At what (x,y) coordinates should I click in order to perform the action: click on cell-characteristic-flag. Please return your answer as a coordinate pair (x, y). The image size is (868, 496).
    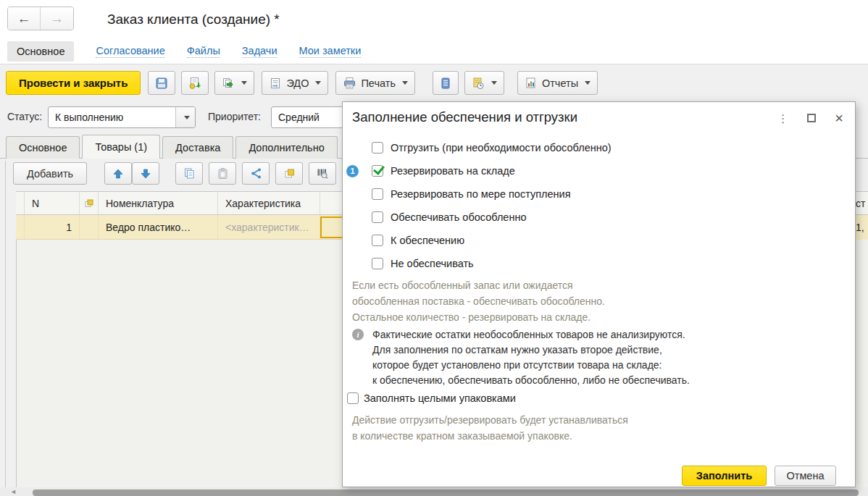
    Looking at the image, I should click on (89, 227).